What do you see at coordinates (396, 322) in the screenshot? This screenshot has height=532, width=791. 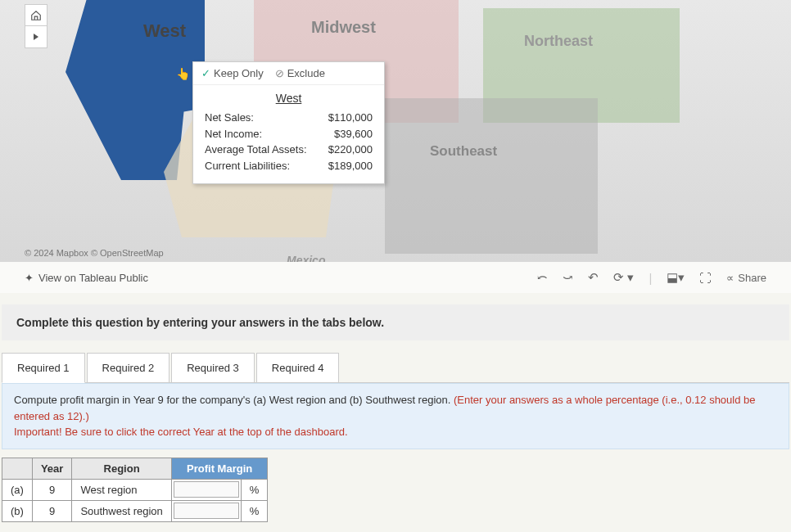 I see `instruction-text: Complete this question by entering your …` at bounding box center [396, 322].